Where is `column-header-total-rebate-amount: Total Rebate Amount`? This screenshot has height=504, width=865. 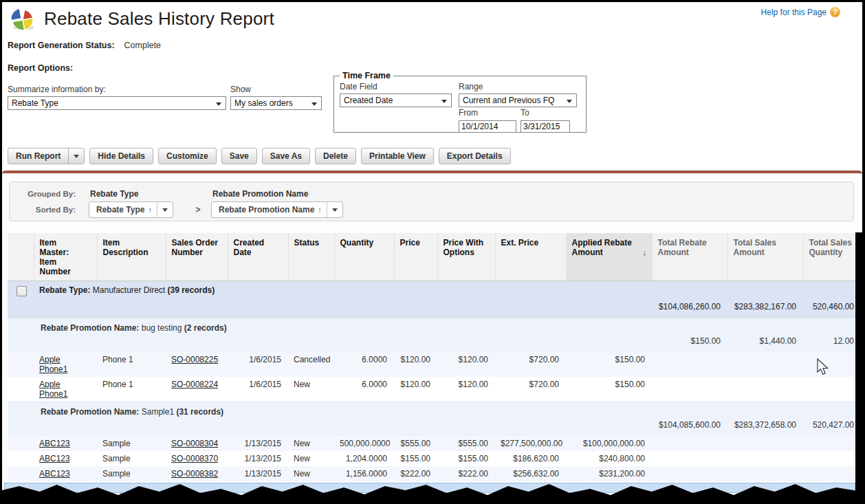 column-header-total-rebate-amount: Total Rebate Amount is located at coordinates (690, 257).